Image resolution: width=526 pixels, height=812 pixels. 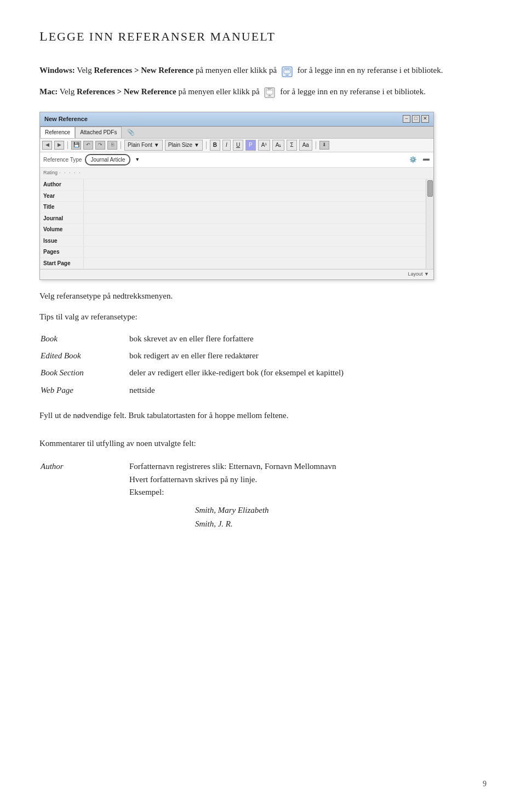 What do you see at coordinates (255, 241) in the screenshot?
I see `field-issue-value` at bounding box center [255, 241].